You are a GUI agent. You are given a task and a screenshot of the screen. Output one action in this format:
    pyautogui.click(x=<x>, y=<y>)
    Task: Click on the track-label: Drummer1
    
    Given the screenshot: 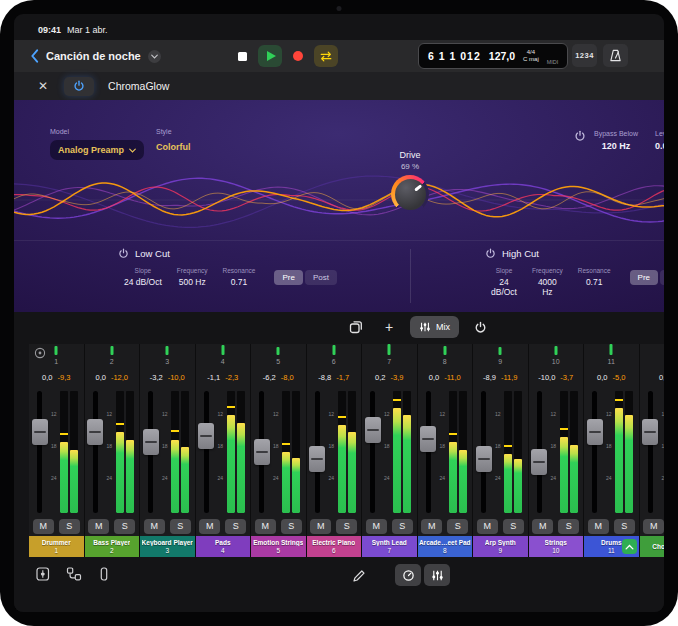 What is the action you would take?
    pyautogui.click(x=56, y=546)
    